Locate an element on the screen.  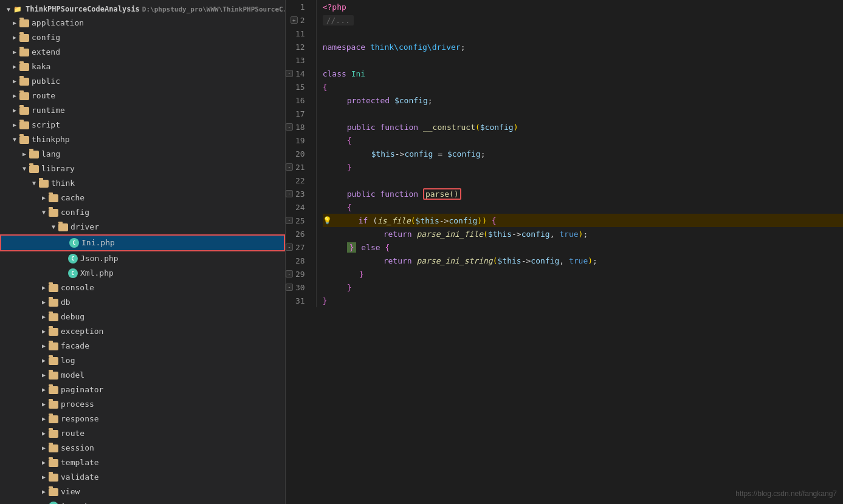
token-true-26: true is located at coordinates (569, 234).